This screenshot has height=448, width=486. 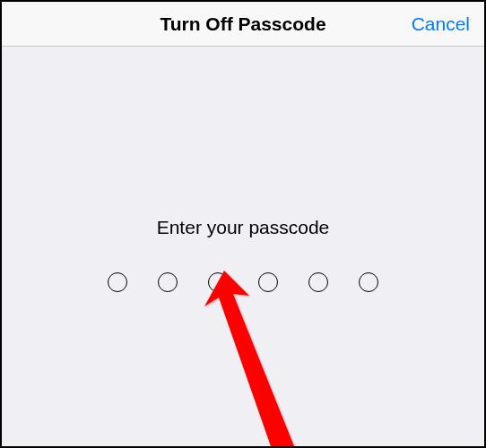 What do you see at coordinates (243, 282) in the screenshot?
I see `passcode-dots` at bounding box center [243, 282].